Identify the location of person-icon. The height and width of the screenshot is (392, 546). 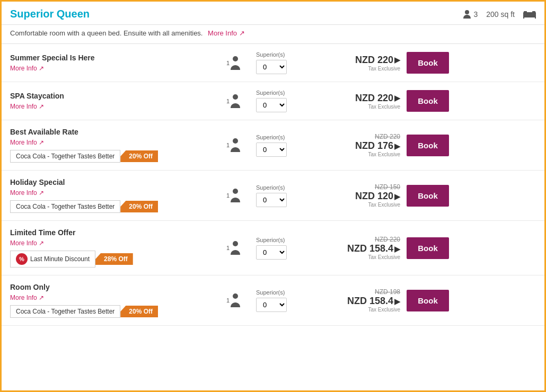
(467, 14).